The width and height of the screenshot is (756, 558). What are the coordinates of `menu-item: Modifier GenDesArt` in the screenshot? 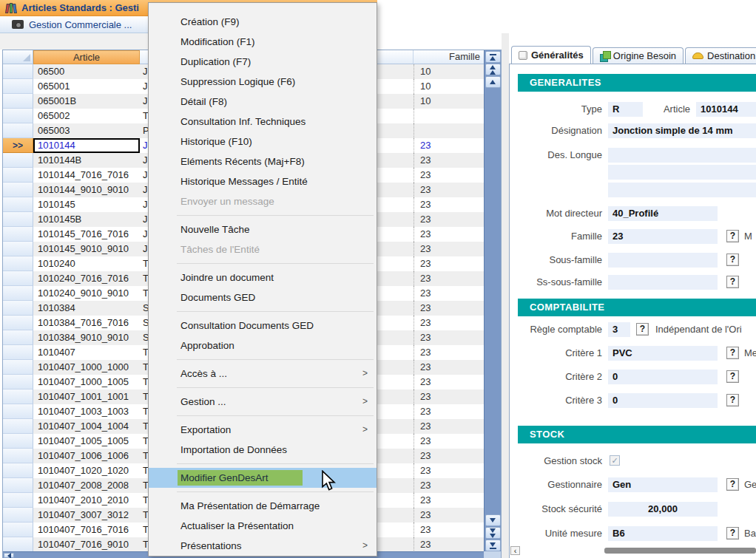 It's located at (263, 477).